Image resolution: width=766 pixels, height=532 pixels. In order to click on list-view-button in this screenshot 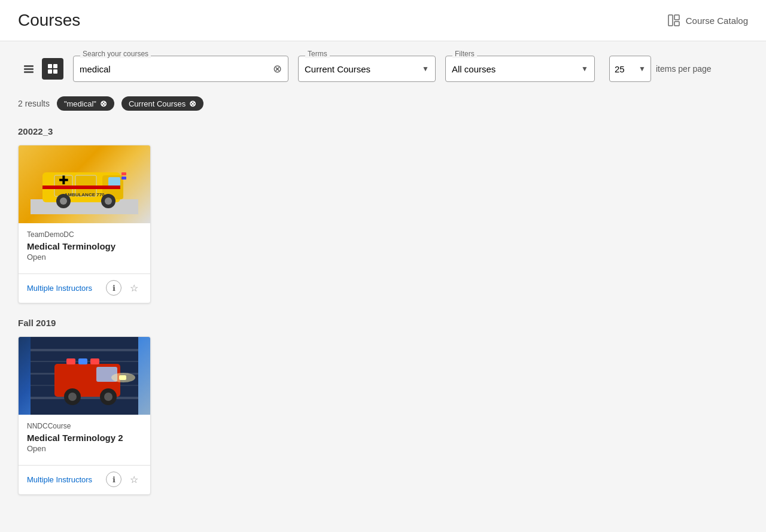, I will do `click(29, 69)`.